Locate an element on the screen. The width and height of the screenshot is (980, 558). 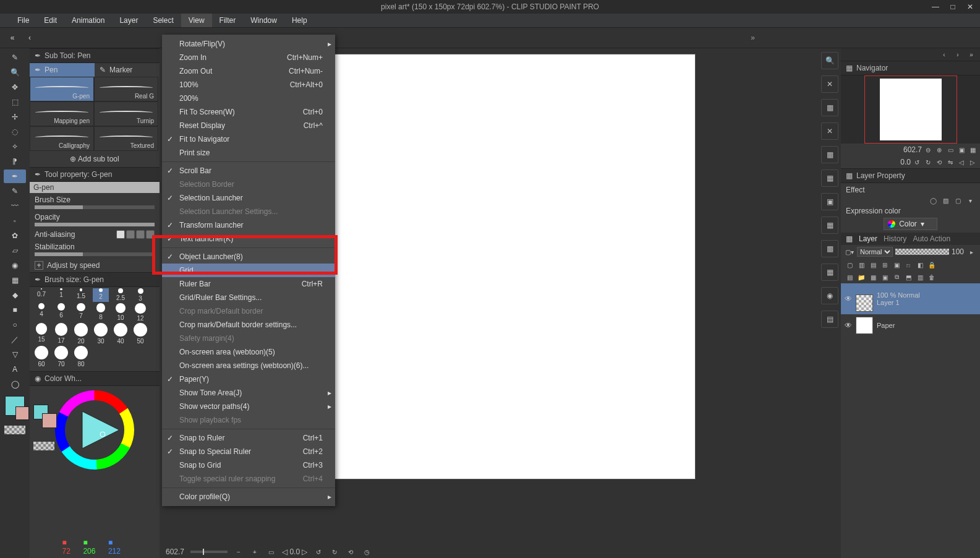
new-layer-icon: ▤ is located at coordinates (850, 277).